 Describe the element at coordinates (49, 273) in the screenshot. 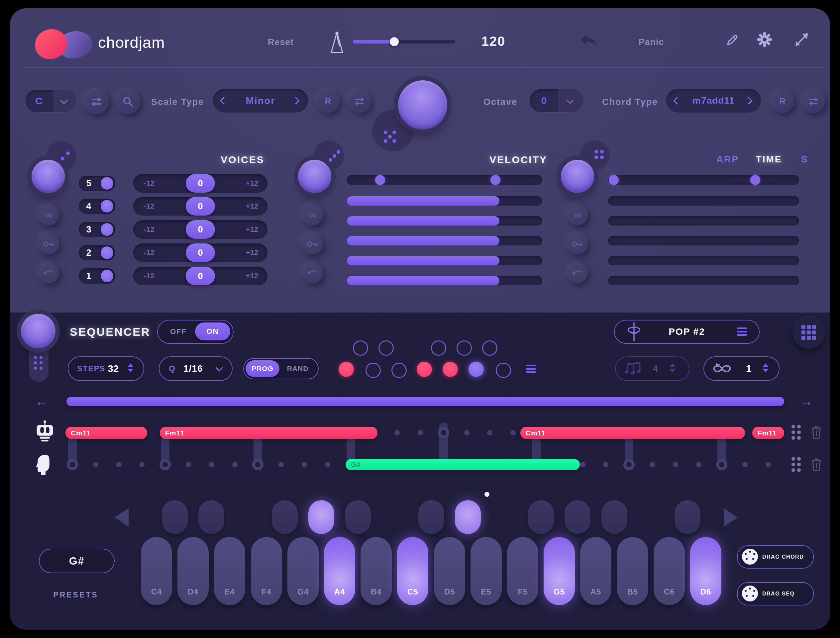

I see `voices-undo-button` at that location.